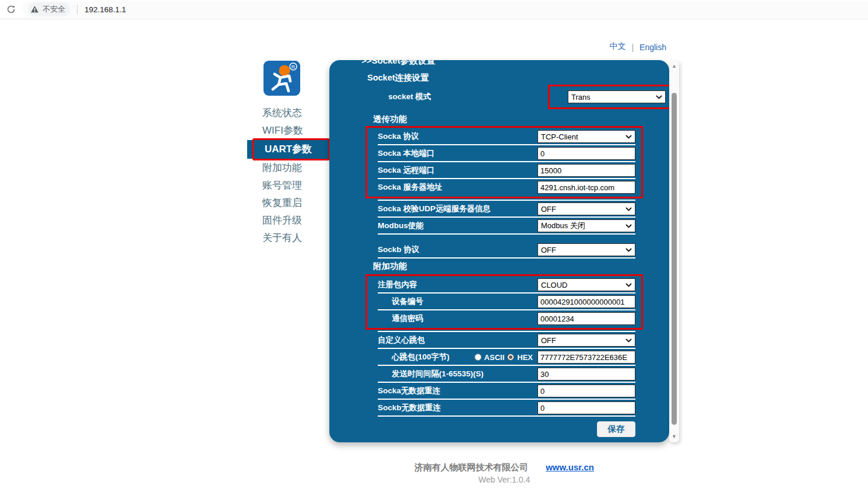 The height and width of the screenshot is (496, 868). I want to click on address-separator, so click(77, 9).